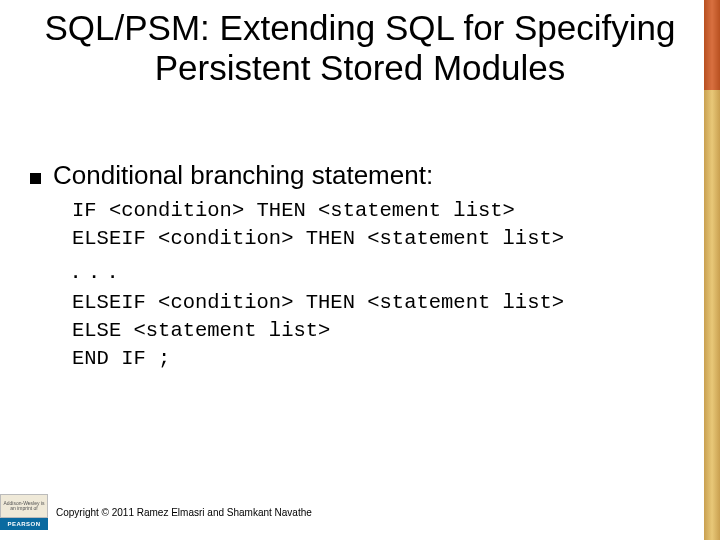 Image resolution: width=720 pixels, height=540 pixels. What do you see at coordinates (24, 506) in the screenshot?
I see `logo-imprint-text: Addison-Wesley is an imprint of` at bounding box center [24, 506].